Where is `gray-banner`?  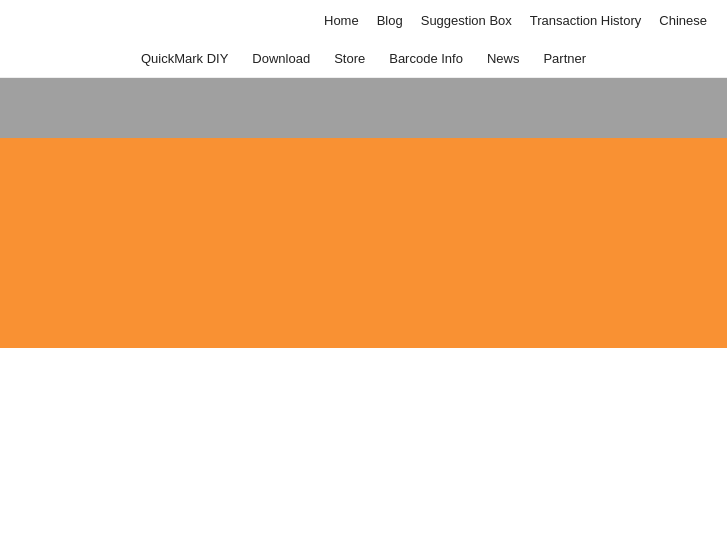
gray-banner is located at coordinates (364, 108).